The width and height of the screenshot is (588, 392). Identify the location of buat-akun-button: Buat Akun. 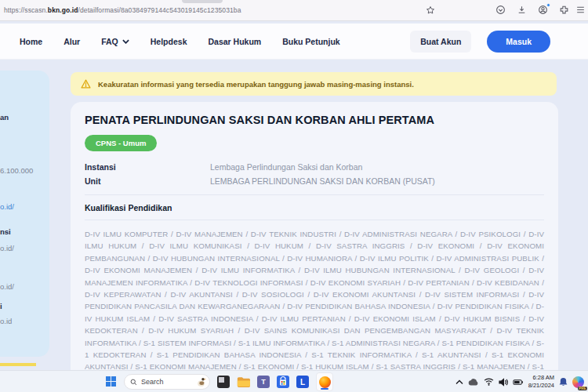
(441, 42).